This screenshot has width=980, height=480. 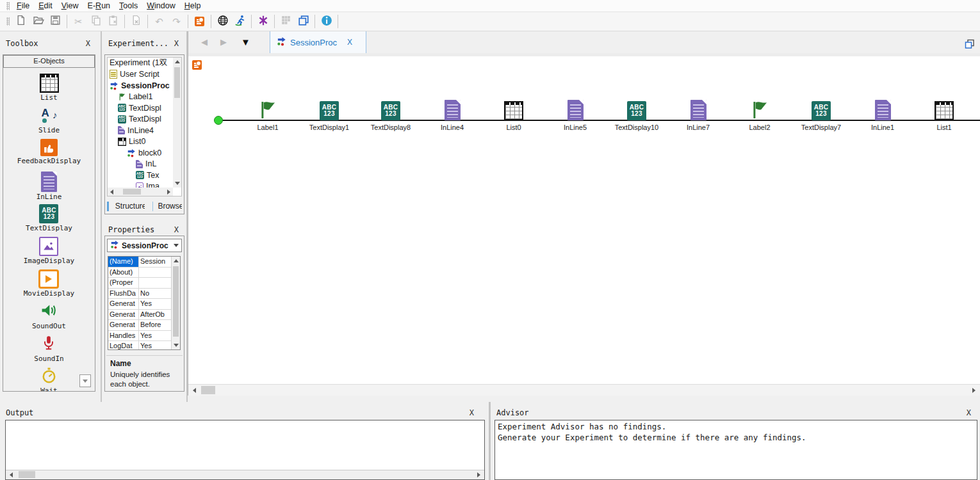 What do you see at coordinates (49, 188) in the screenshot?
I see `toolbox-item-inline: InLine` at bounding box center [49, 188].